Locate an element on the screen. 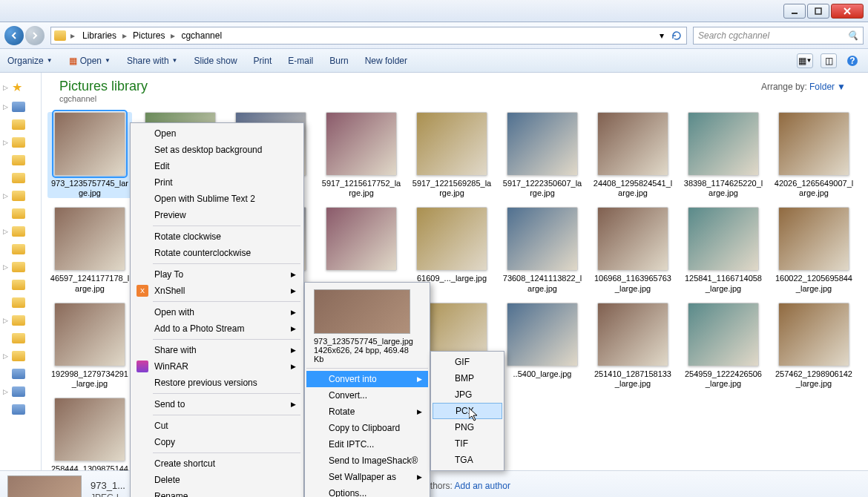  submenu-item: Options... is located at coordinates (367, 491).